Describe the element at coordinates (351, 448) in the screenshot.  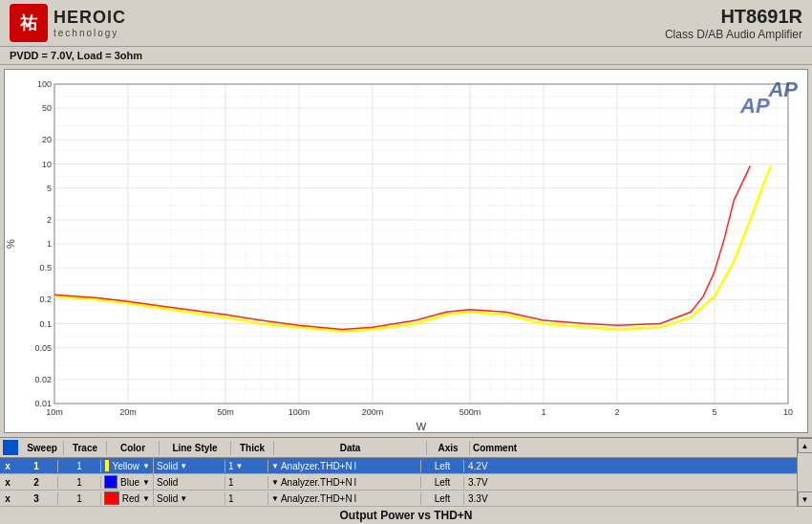
I see `header-data: Data` at that location.